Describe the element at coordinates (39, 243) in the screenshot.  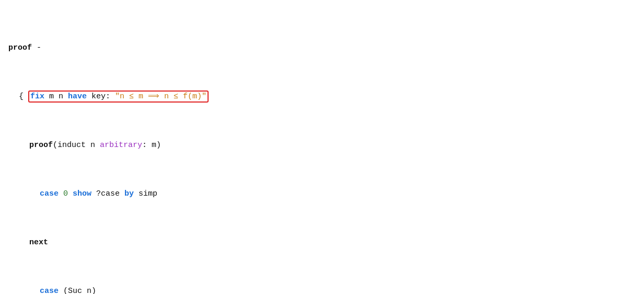
I see `kw-next: next` at that location.